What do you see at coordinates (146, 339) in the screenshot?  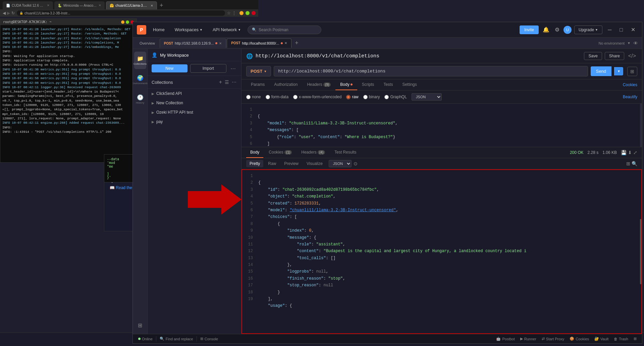 I see `status-online: Online` at bounding box center [146, 339].